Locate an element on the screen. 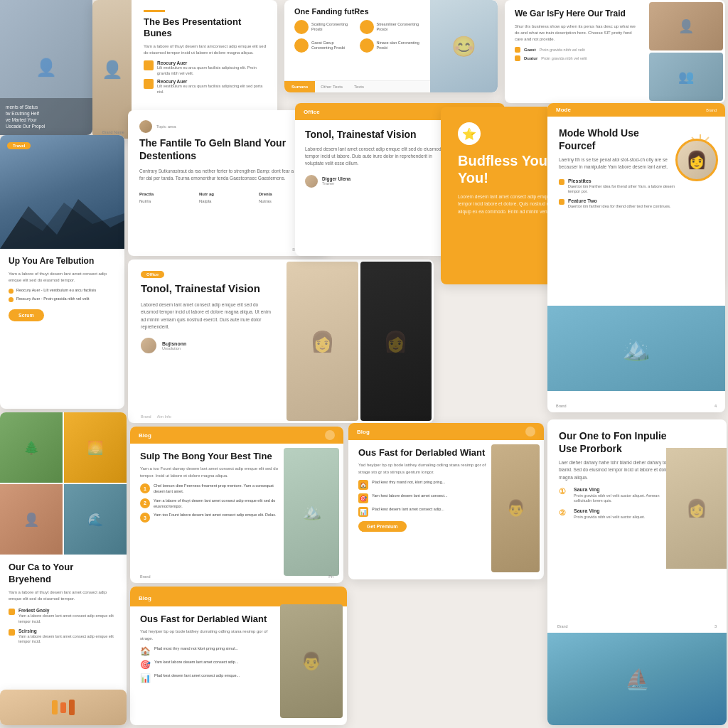  card11-desc: Yad heylper bp op bode latthey dumaling … is located at coordinates (424, 469).